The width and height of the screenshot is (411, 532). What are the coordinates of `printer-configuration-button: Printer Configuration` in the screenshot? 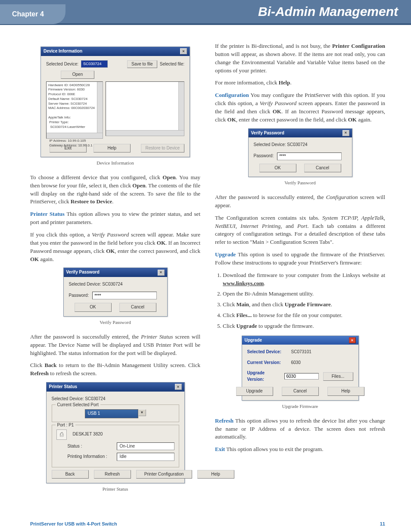 It's located at (164, 475).